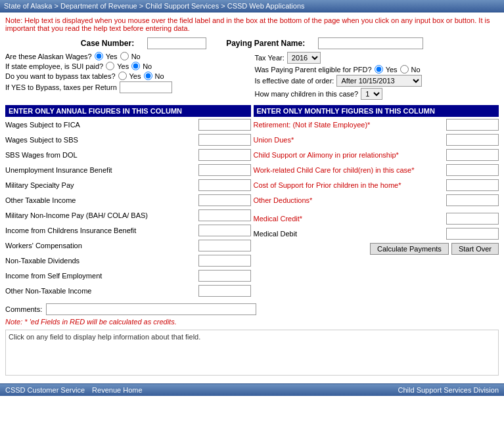 The width and height of the screenshot is (504, 434). Describe the element at coordinates (123, 66) in the screenshot. I see `sui-yes-label: Yes` at that location.